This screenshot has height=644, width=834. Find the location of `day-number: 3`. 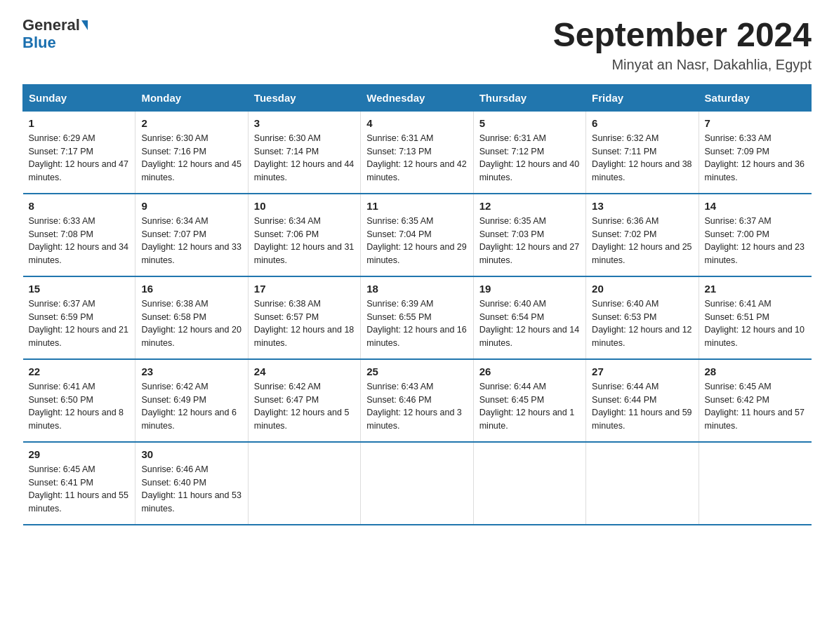

day-number: 3 is located at coordinates (305, 123).